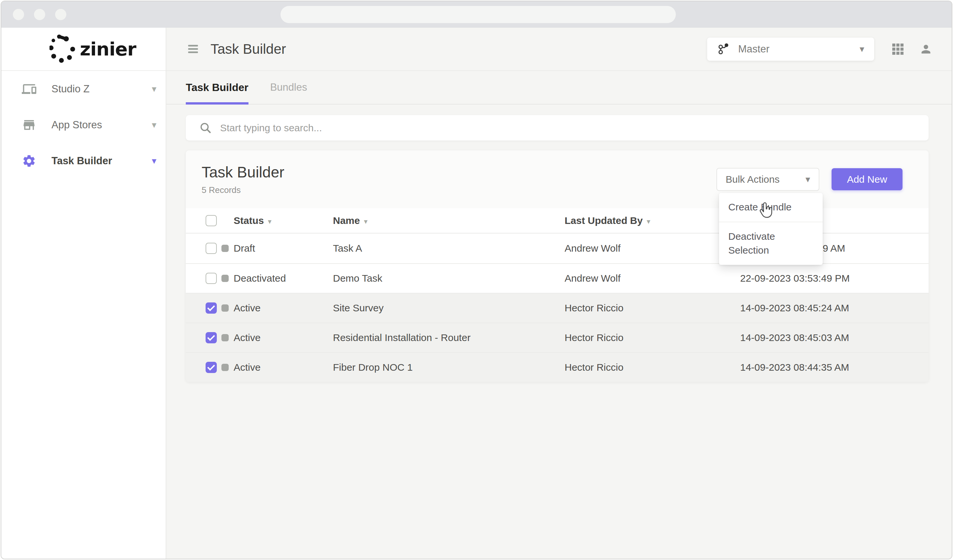 This screenshot has height=560, width=953. I want to click on sidebar-item-task-builder: Task Builder ▾, so click(83, 161).